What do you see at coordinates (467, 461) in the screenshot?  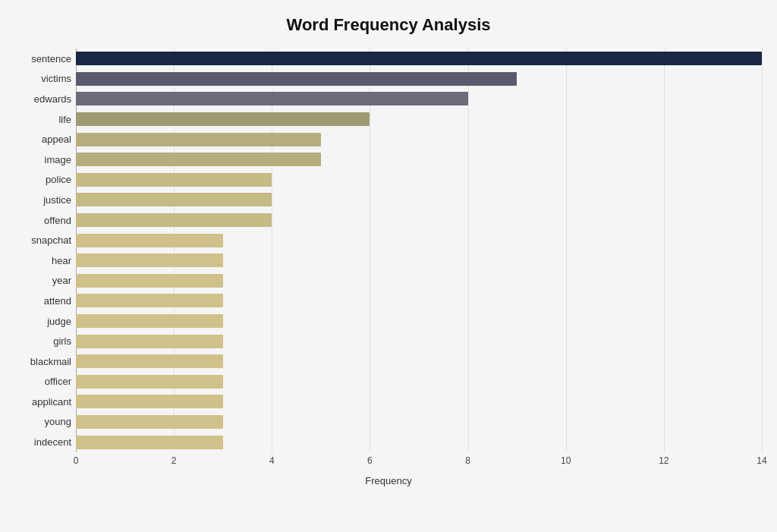 I see `x-axis-tick-8: 8` at bounding box center [467, 461].